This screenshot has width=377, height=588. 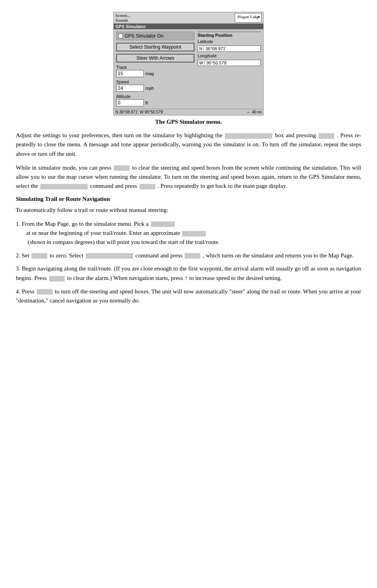 I want to click on p2-text-1: While in simulator mode, you can press, so click(x=64, y=168).